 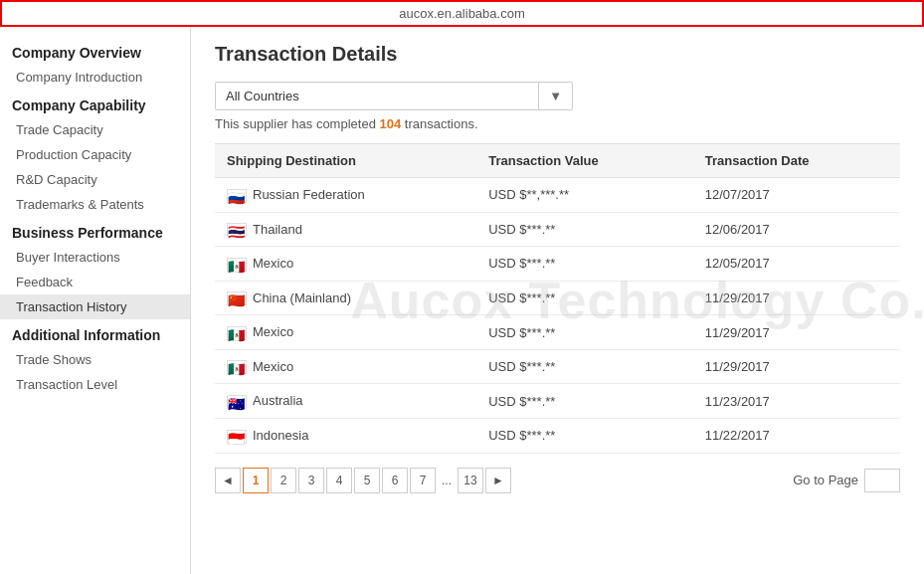 What do you see at coordinates (339, 480) in the screenshot?
I see `pagination-page-4: 4` at bounding box center [339, 480].